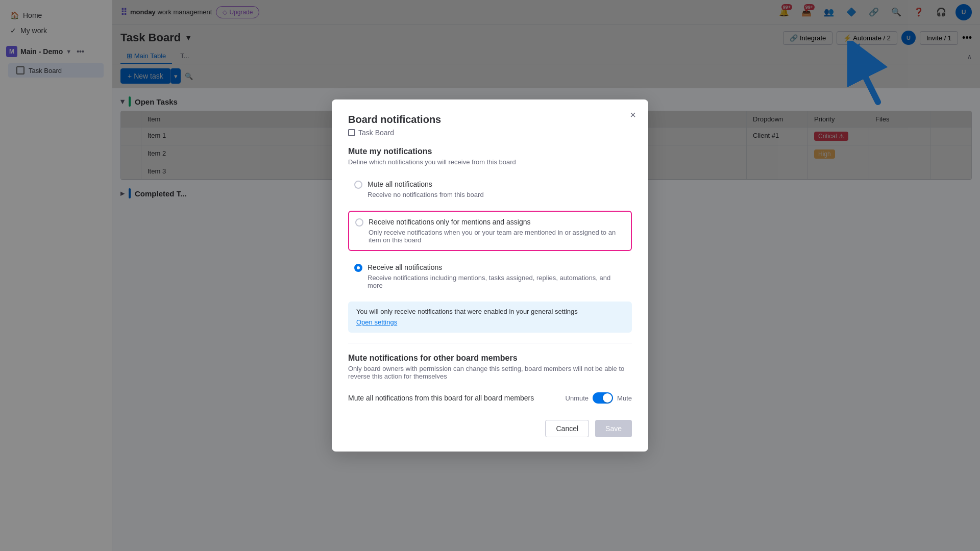 This screenshot has height=551, width=980. I want to click on open-settings-link: Open settings, so click(377, 322).